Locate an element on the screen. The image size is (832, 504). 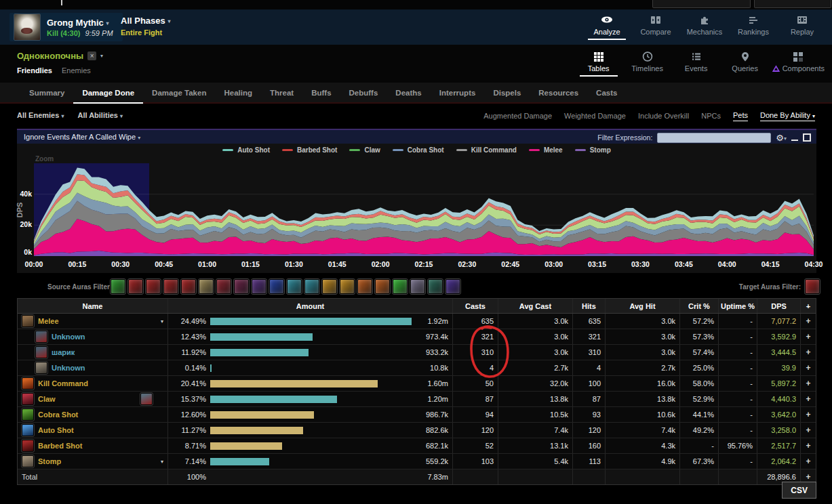
maximize-icon is located at coordinates (807, 138).